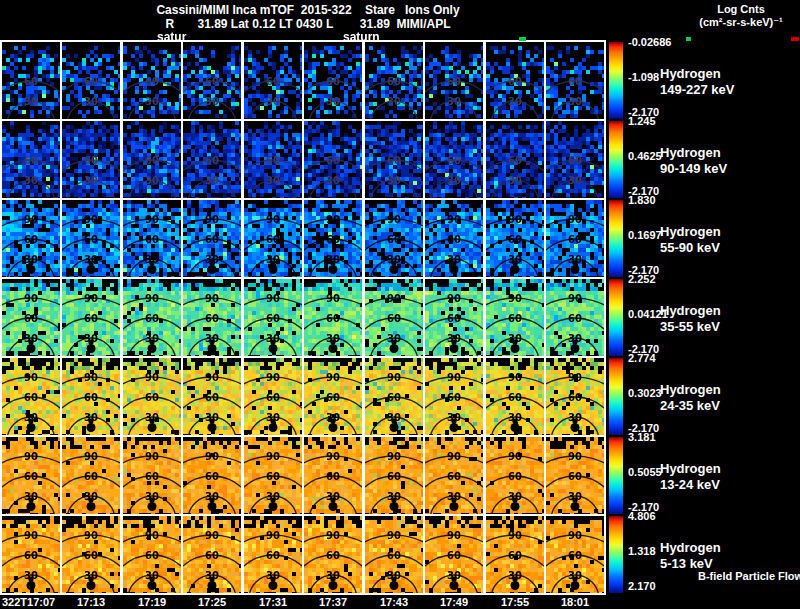  What do you see at coordinates (575, 80) in the screenshot?
I see `heatmap-panel-r0-c9` at bounding box center [575, 80].